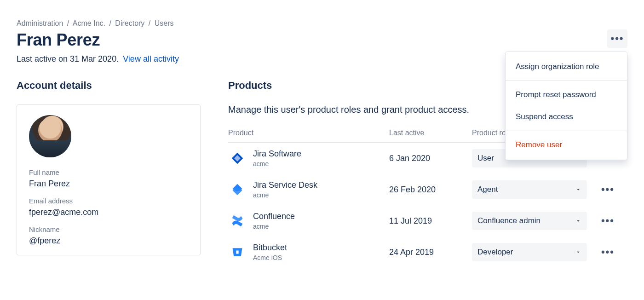 The width and height of the screenshot is (644, 300). Describe the element at coordinates (431, 133) in the screenshot. I see `th-last-active: Last active` at that location.